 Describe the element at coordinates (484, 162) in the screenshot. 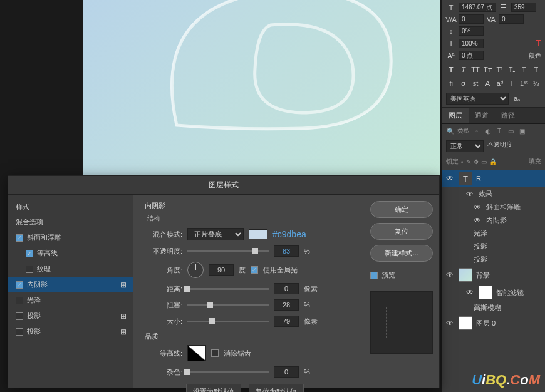

I see `lock-artboard-icon: ▭` at that location.